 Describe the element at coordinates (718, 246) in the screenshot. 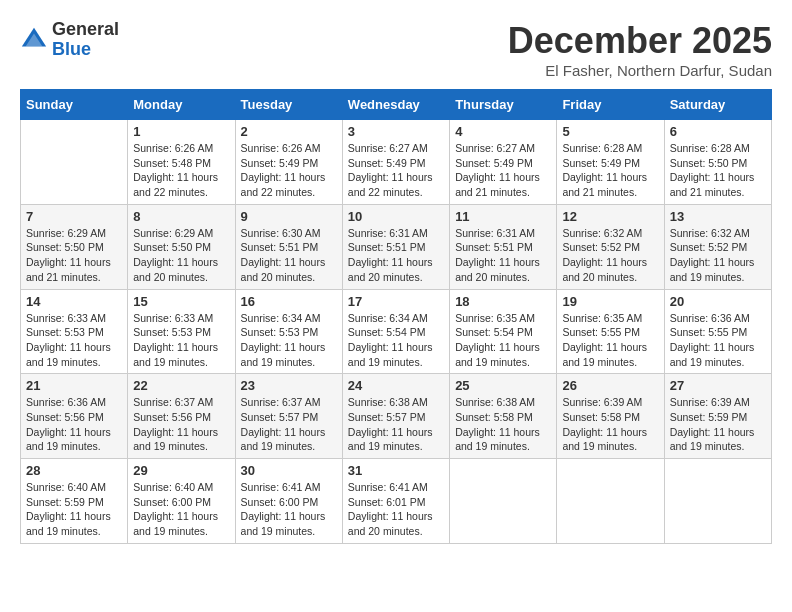

I see `calendar-cell: 13 Sunrise: 6:32 AMSunset: 5:52 PMDaylig…` at that location.